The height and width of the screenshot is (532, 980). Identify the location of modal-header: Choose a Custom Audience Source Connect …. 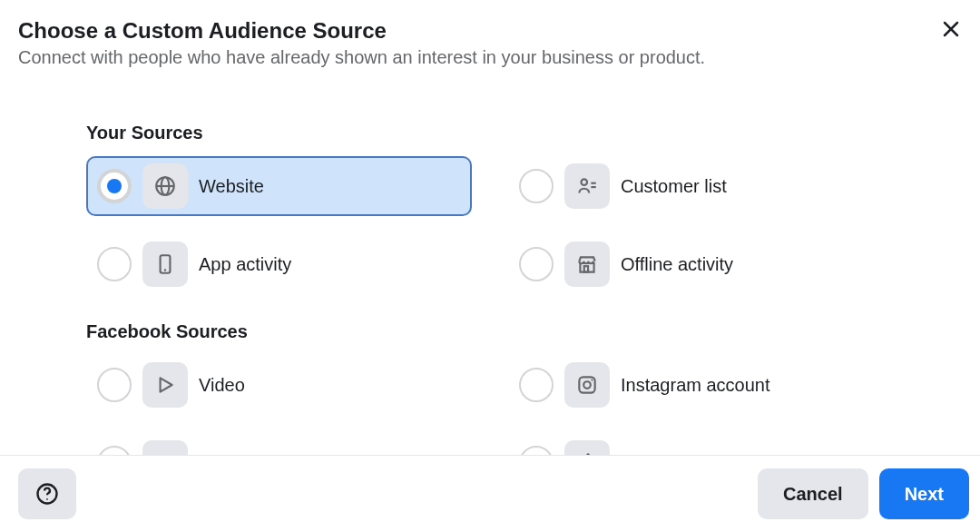
(490, 34).